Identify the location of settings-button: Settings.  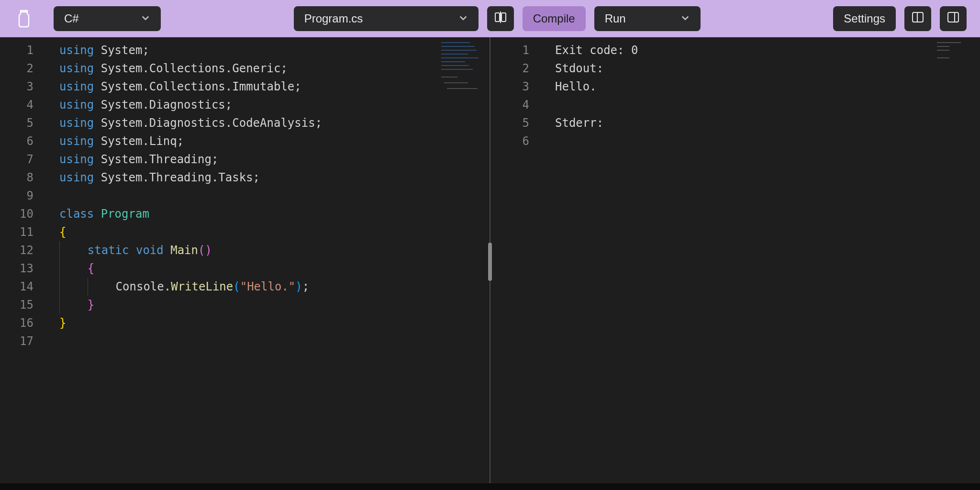
(864, 19).